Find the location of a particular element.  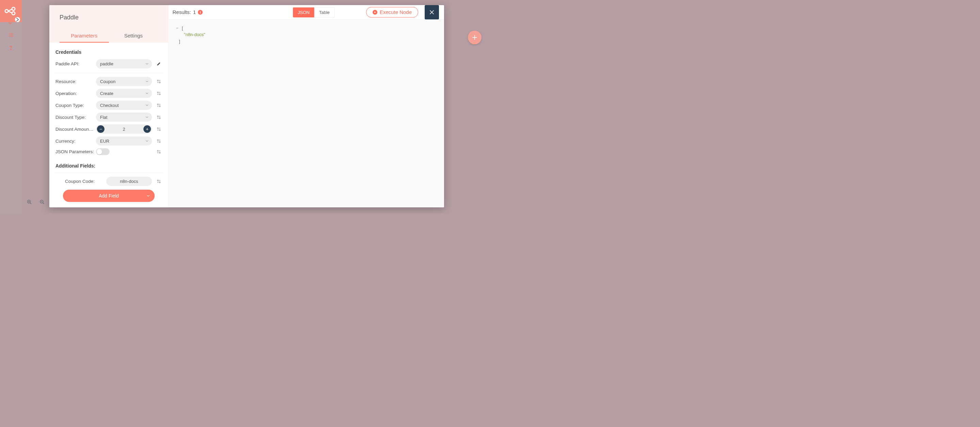

currency-select: EUR is located at coordinates (124, 141).